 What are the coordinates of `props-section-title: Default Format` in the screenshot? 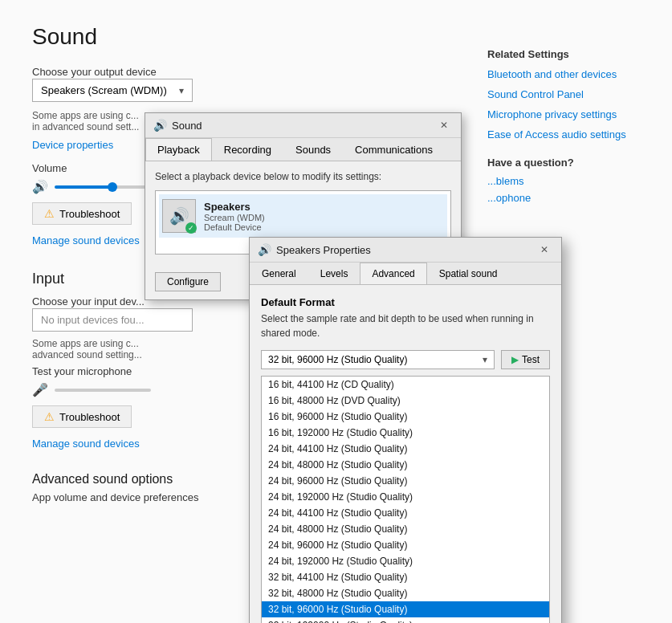 It's located at (405, 302).